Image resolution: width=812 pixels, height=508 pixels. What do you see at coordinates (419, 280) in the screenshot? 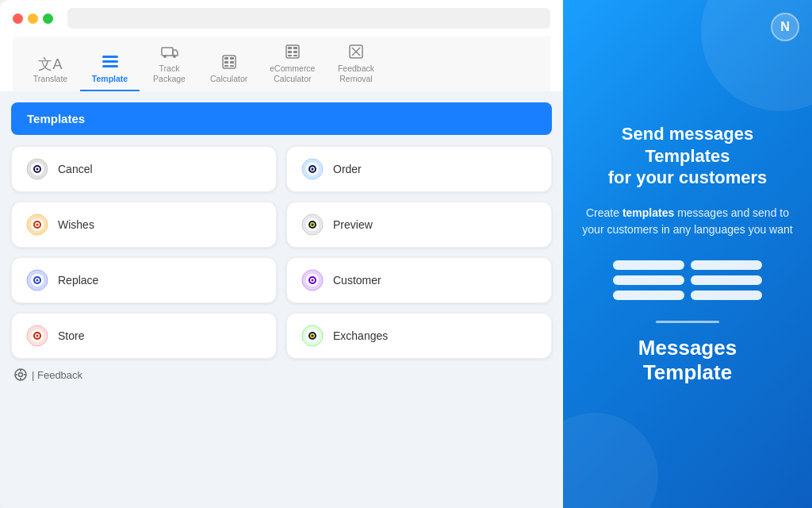
I see `template-card-customer: Customer` at bounding box center [419, 280].